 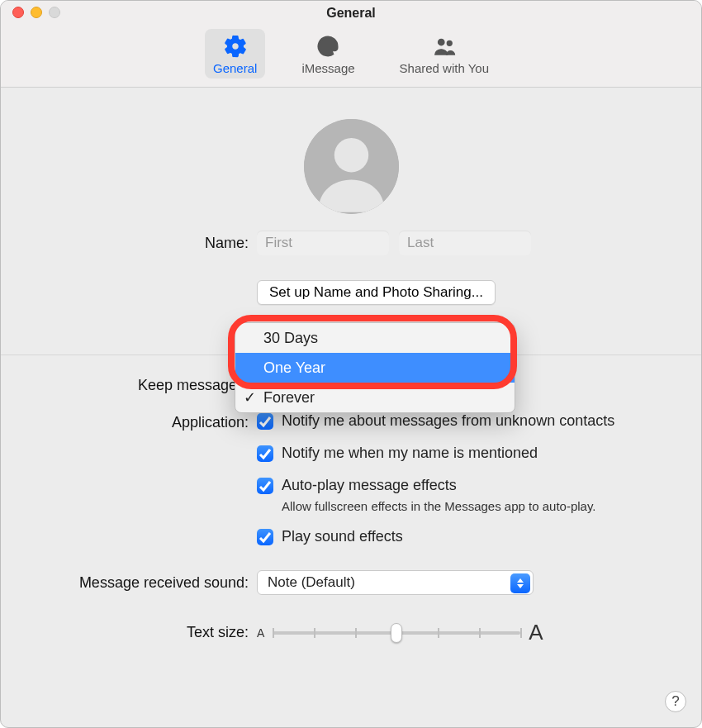 What do you see at coordinates (448, 506) in the screenshot?
I see `autoplay-hint: Allow fullscreen effects in the Messages…` at bounding box center [448, 506].